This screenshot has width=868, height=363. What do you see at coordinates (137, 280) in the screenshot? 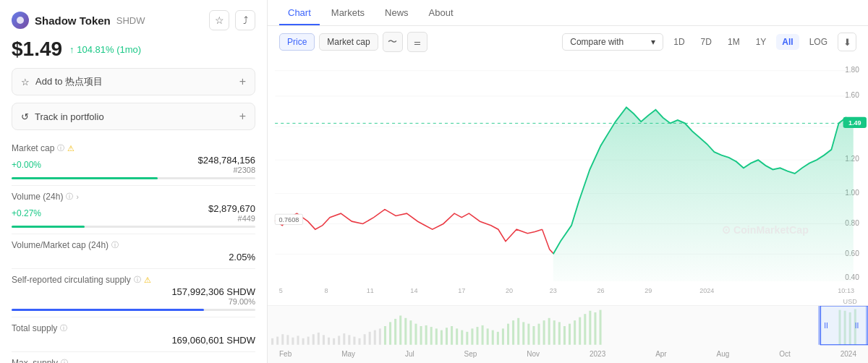
I see `supply-info-icon: ⓘ` at bounding box center [137, 280].